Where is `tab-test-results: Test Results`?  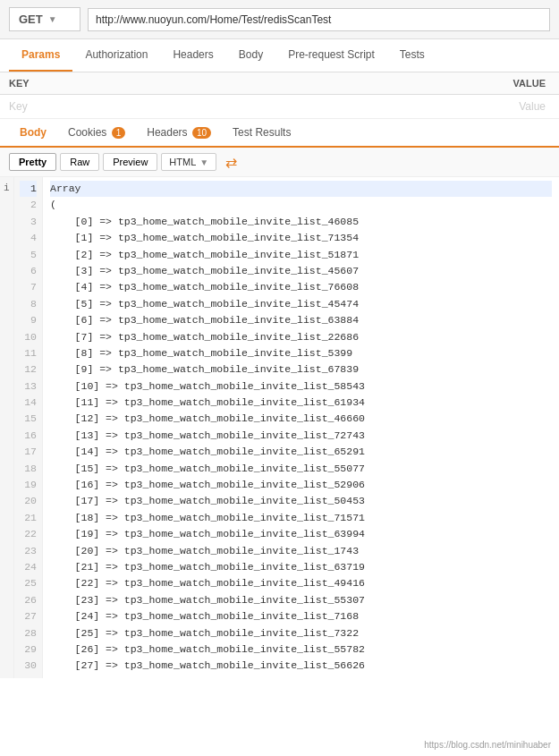
tab-test-results: Test Results is located at coordinates (261, 132).